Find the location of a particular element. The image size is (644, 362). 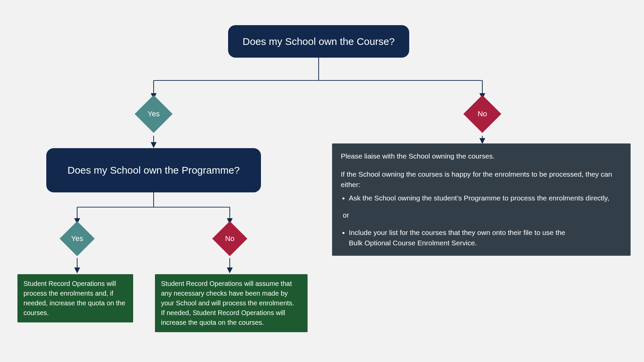

outcome-no-bullet-2-line2: Bulk Optional Course Enrolment Service. is located at coordinates (413, 243).